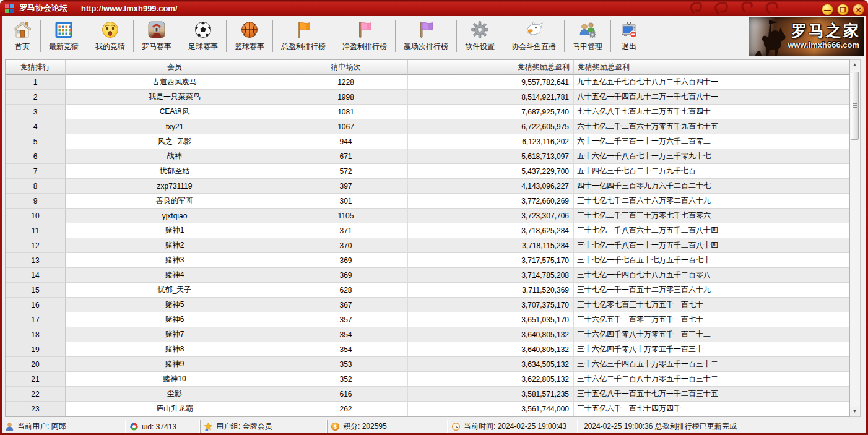 The image size is (868, 435). I want to click on toolbar-button-exit: 退出, so click(629, 37).